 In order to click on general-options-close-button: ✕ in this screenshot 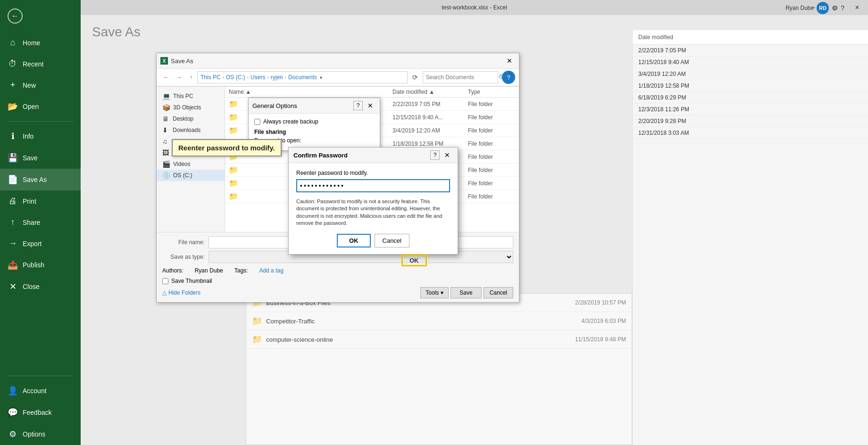, I will do `click(370, 106)`.